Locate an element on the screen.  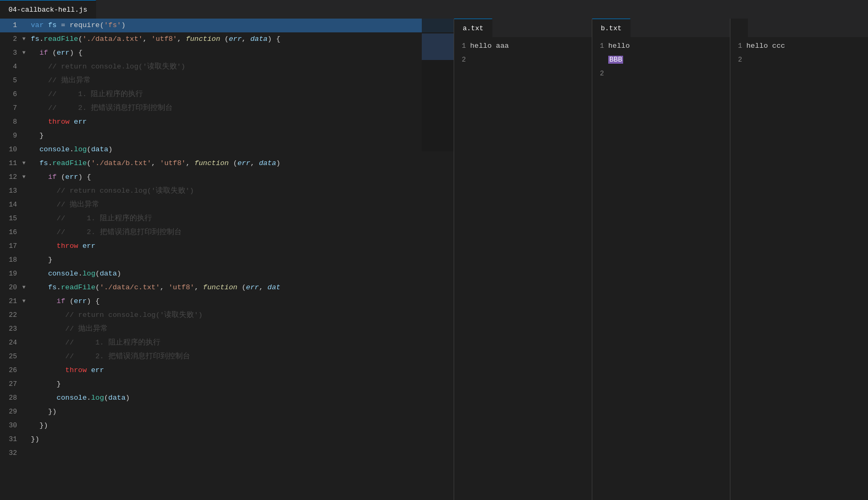
table-row: 32 is located at coordinates (227, 453).